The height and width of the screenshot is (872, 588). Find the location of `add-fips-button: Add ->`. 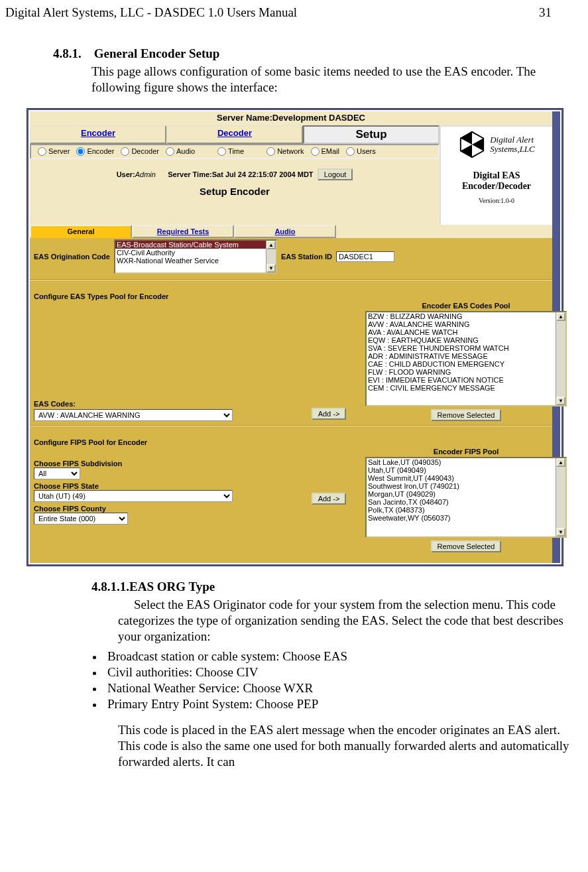

add-fips-button: Add -> is located at coordinates (329, 499).